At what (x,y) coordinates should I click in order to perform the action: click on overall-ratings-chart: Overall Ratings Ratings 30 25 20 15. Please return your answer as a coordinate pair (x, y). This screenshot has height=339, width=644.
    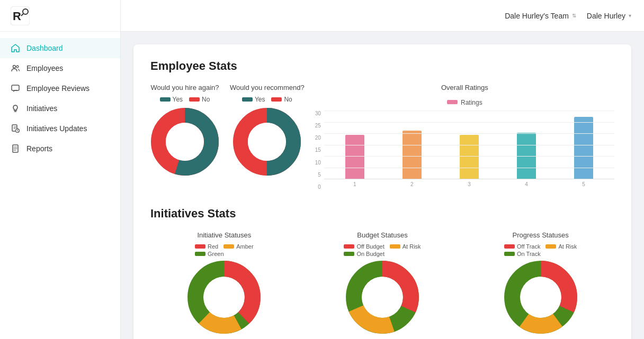
    Looking at the image, I should click on (465, 136).